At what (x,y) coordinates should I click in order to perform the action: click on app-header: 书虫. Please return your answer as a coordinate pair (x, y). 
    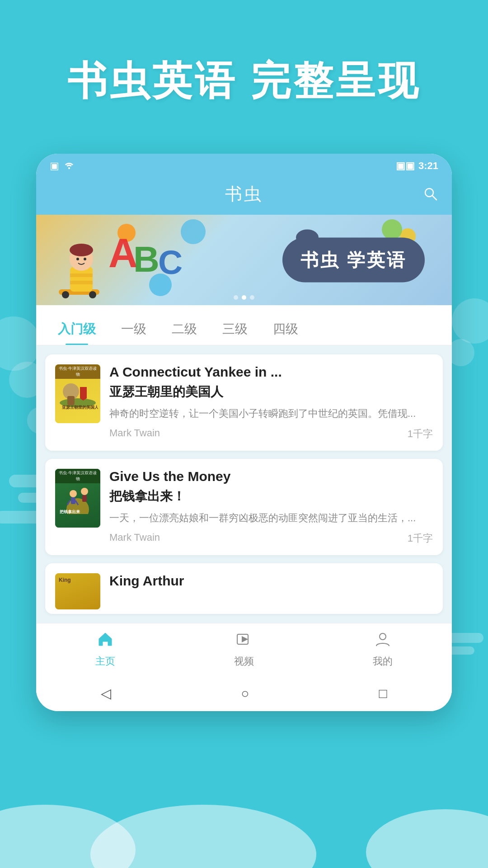
    Looking at the image, I should click on (244, 195).